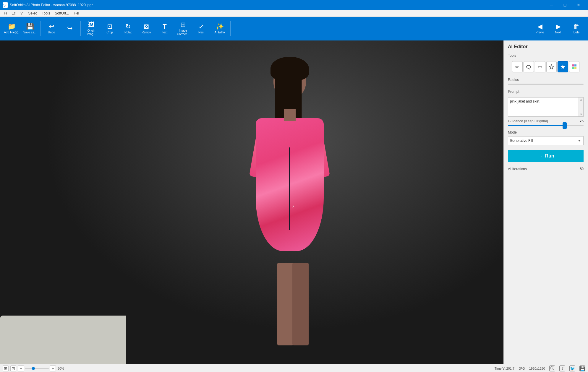 The width and height of the screenshot is (588, 372). What do you see at coordinates (581, 114) in the screenshot?
I see `scroll-down-arrow: ▼` at bounding box center [581, 114].